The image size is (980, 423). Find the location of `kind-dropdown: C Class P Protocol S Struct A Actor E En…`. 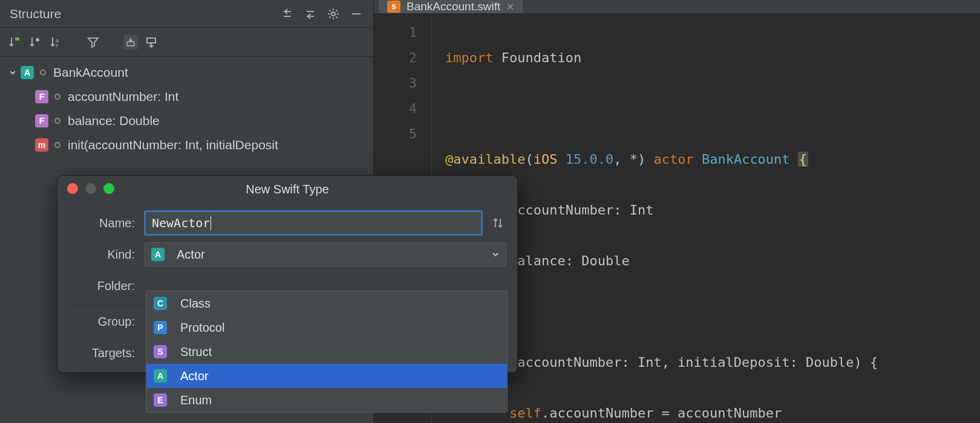

kind-dropdown: C Class P Protocol S Struct A Actor E En… is located at coordinates (327, 352).